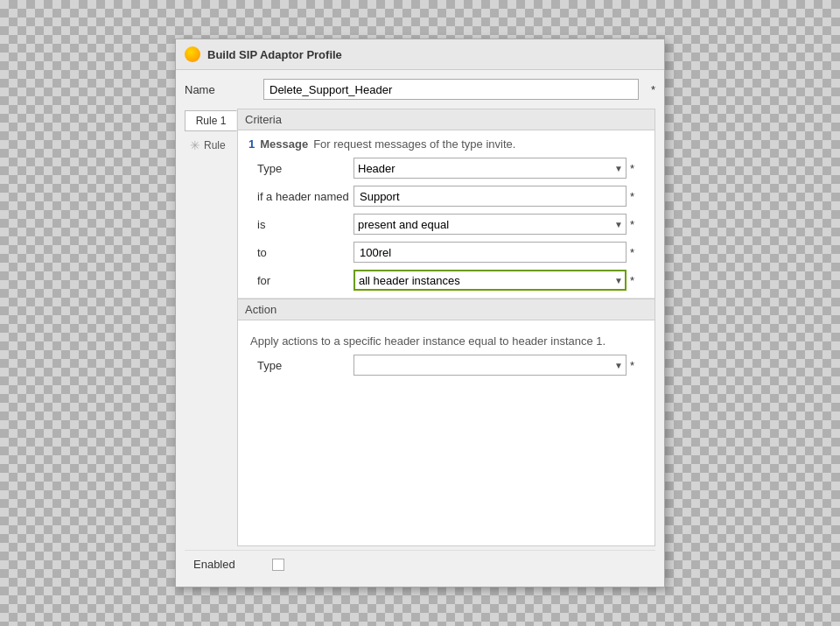  Describe the element at coordinates (275, 54) in the screenshot. I see `dialog-title: Build SIP Adaptor Profile` at that location.